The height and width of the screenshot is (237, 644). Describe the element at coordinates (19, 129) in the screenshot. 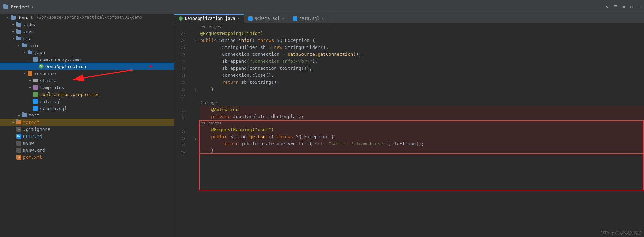

I see `gitignore-icon: G` at that location.